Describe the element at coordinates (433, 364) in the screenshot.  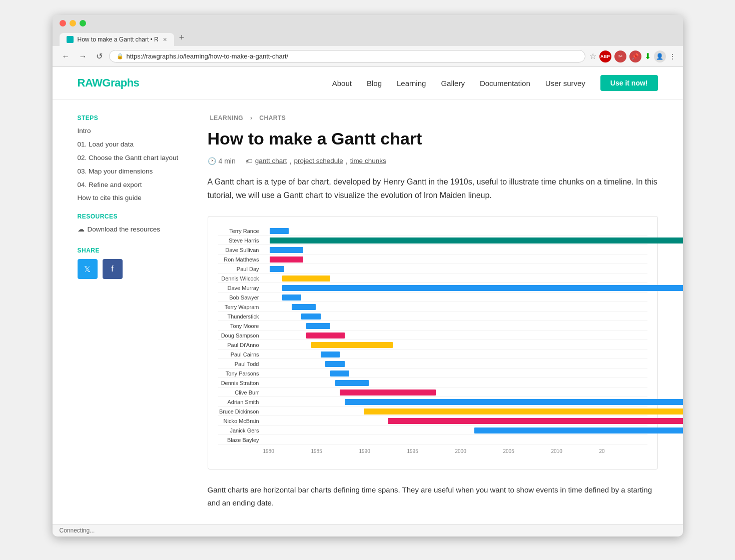
I see `table-row: Paul Todd` at that location.